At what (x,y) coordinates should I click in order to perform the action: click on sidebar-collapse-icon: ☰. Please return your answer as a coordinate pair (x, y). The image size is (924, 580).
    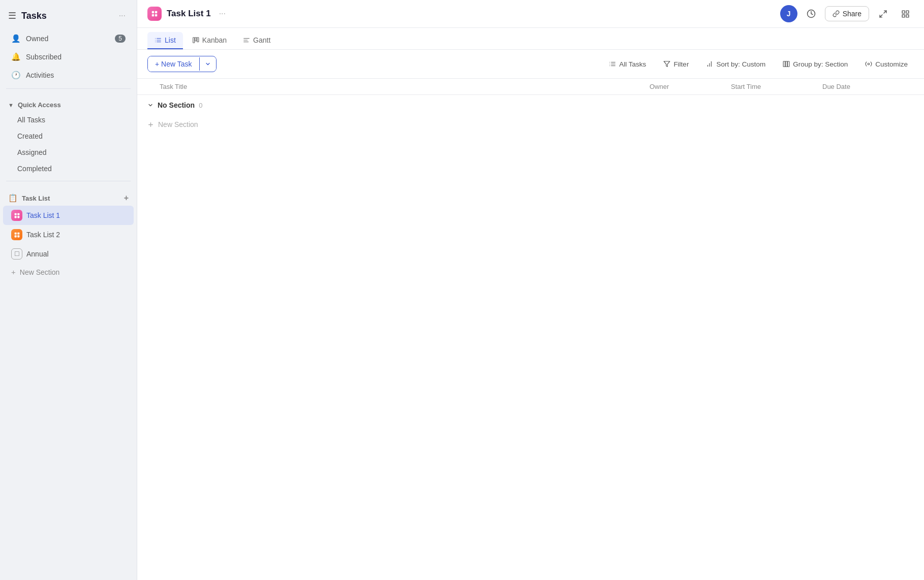
    Looking at the image, I should click on (12, 16).